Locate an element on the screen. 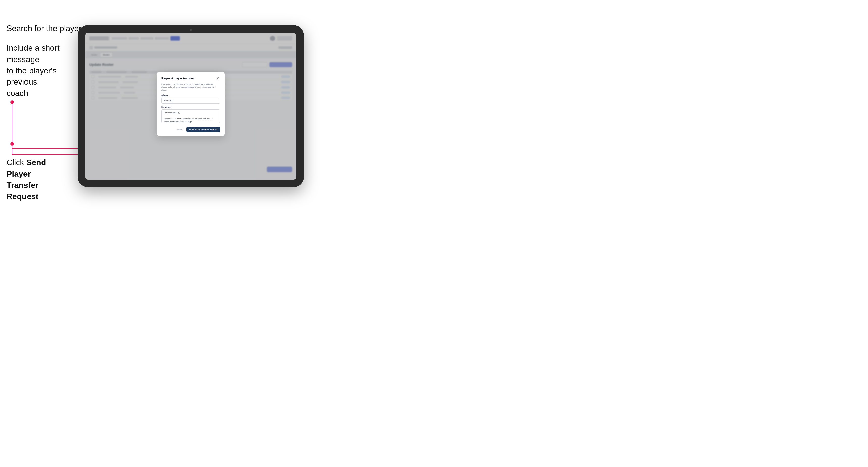  modal-overlay: Request player transfer × If the player … is located at coordinates (191, 106).